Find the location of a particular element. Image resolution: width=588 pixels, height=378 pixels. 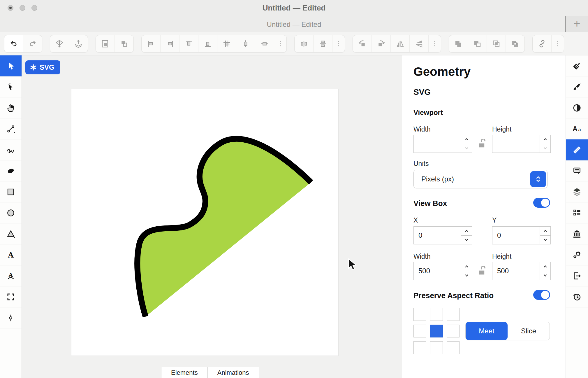

par-align-center is located at coordinates (436, 331).